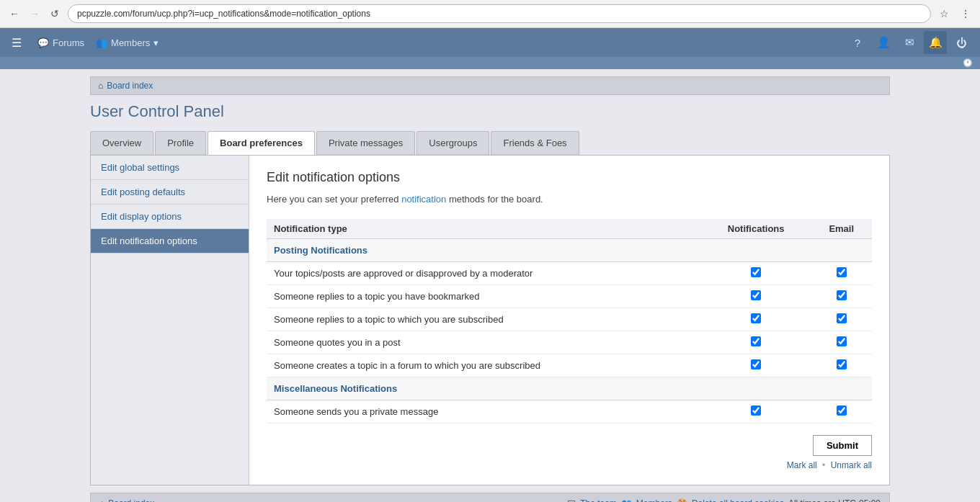 The height and width of the screenshot is (502, 980). I want to click on checkbox-notif-approved, so click(756, 272).